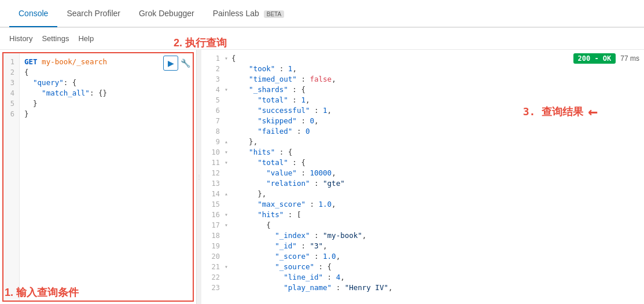 This screenshot has height=304, width=644. What do you see at coordinates (422, 204) in the screenshot?
I see `resp-line-15: 15 "max_score" : 1.0,` at bounding box center [422, 204].